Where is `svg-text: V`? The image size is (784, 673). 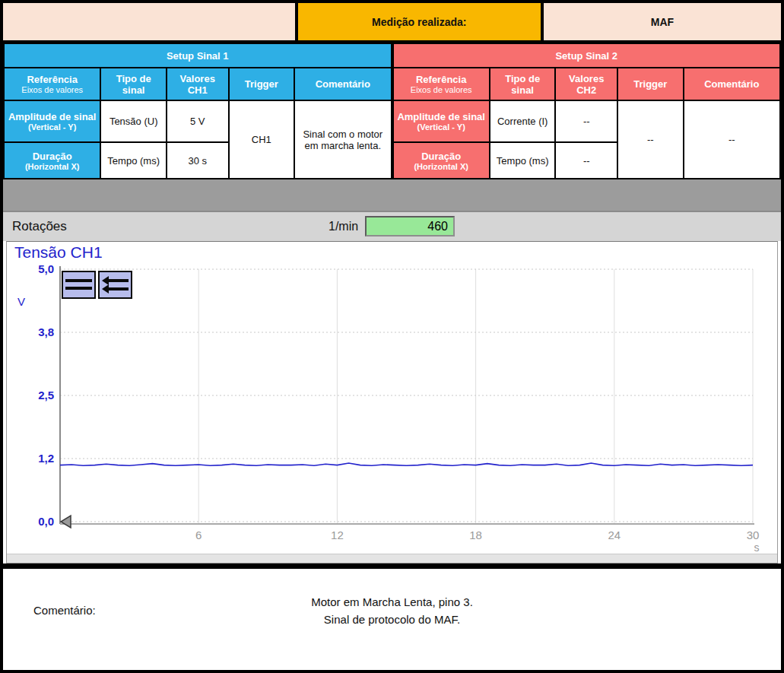 svg-text: V is located at coordinates (21, 301).